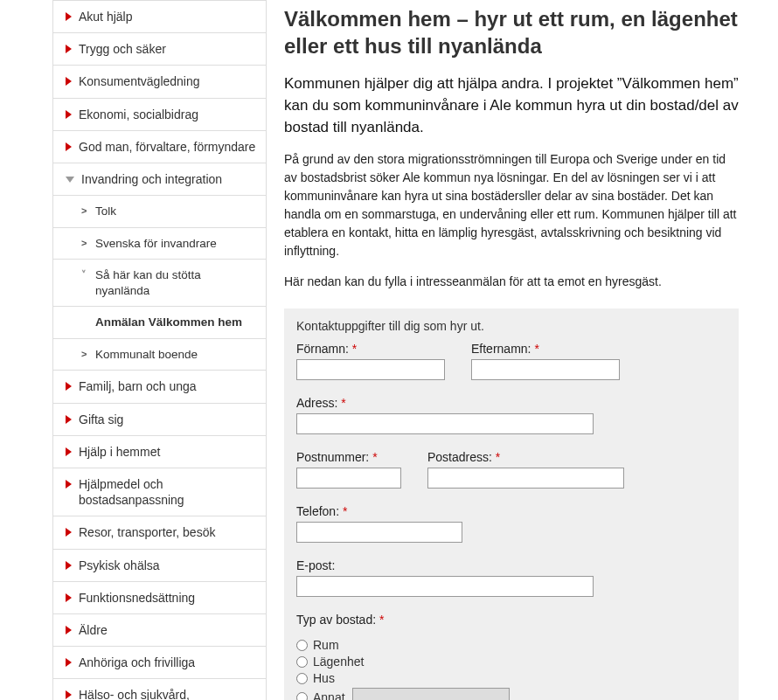 The width and height of the screenshot is (778, 700). What do you see at coordinates (159, 80) in the screenshot?
I see `sidebar-item-2: Konsumentvägledning` at bounding box center [159, 80].